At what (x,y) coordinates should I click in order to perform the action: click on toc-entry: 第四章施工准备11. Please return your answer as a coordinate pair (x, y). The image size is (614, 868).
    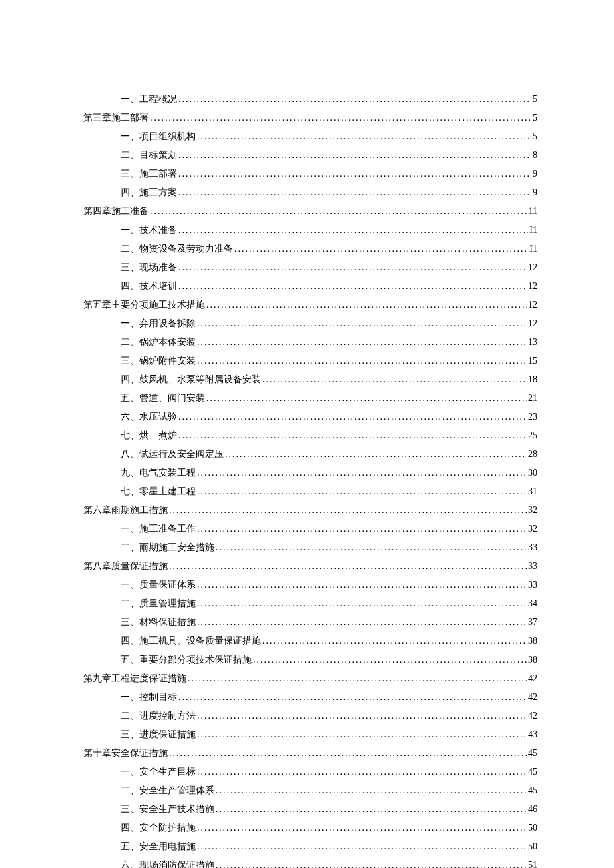
    Looking at the image, I should click on (310, 211).